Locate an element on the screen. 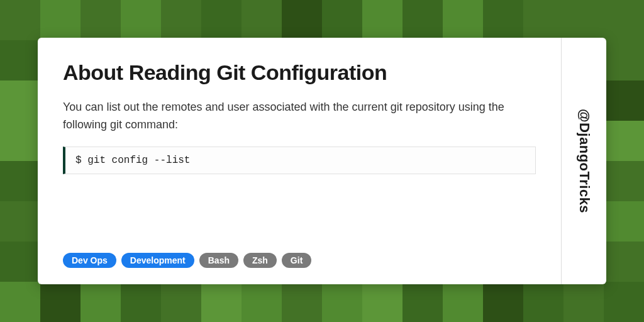 This screenshot has width=644, height=322. tag: Zsh is located at coordinates (260, 260).